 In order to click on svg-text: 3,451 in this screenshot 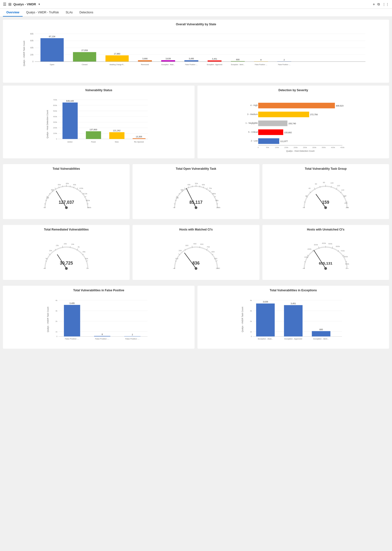, I will do `click(293, 303)`.